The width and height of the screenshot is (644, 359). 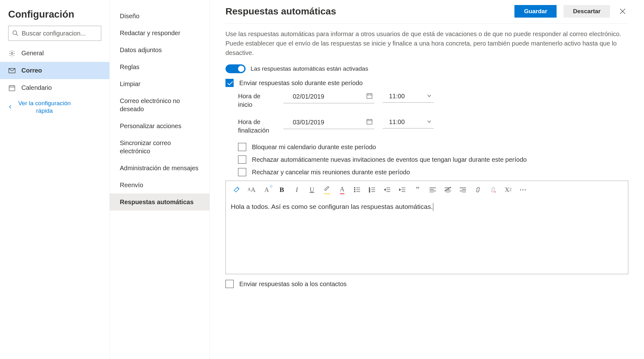 What do you see at coordinates (236, 190) in the screenshot?
I see `format-painter-icon` at bounding box center [236, 190].